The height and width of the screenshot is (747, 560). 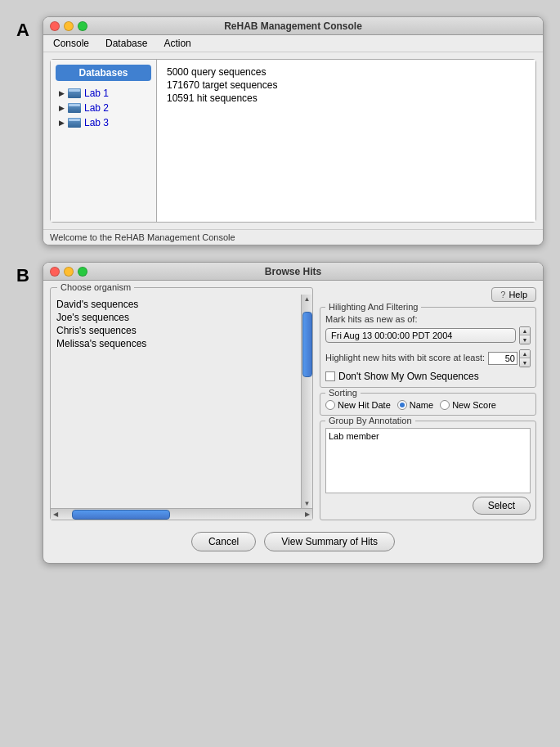 What do you see at coordinates (96, 93) in the screenshot?
I see `db-label-lab1: Lab 1` at bounding box center [96, 93].